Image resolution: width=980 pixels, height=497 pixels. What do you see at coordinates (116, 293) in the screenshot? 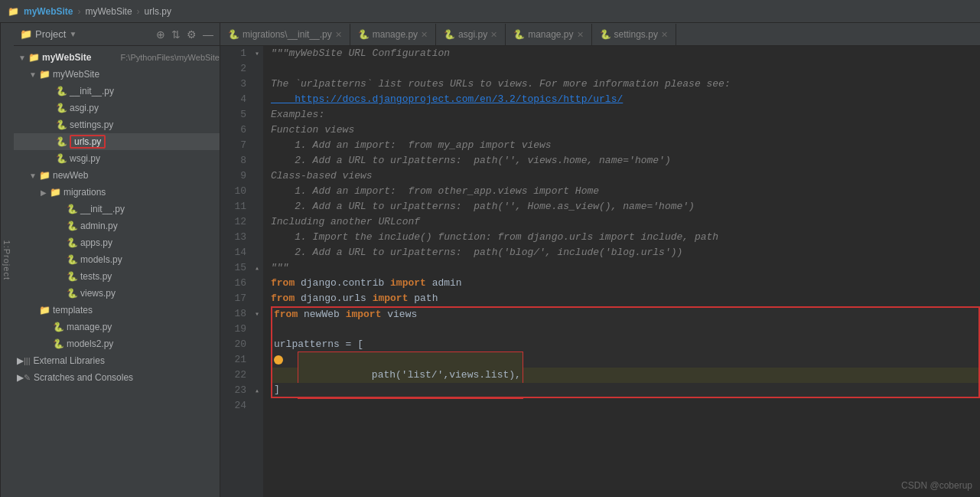
I see `tree-item-views: 🐍 views.py` at bounding box center [116, 293].